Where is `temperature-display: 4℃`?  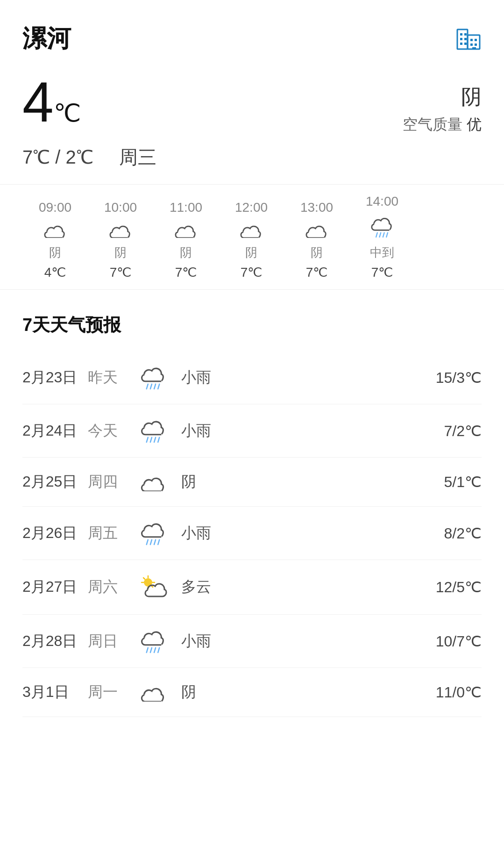
temperature-display: 4℃ is located at coordinates (51, 102).